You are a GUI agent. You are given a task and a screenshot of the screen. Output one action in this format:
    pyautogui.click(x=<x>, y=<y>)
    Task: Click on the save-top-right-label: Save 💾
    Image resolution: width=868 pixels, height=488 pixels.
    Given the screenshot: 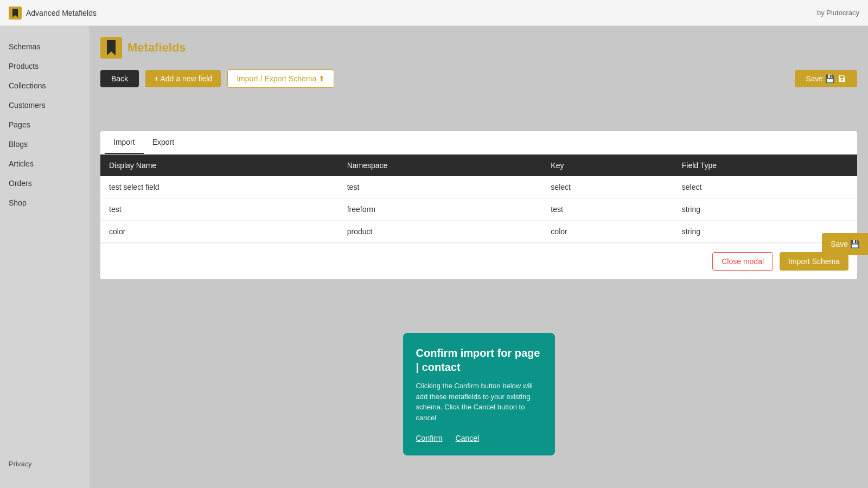 What is the action you would take?
    pyautogui.click(x=820, y=79)
    